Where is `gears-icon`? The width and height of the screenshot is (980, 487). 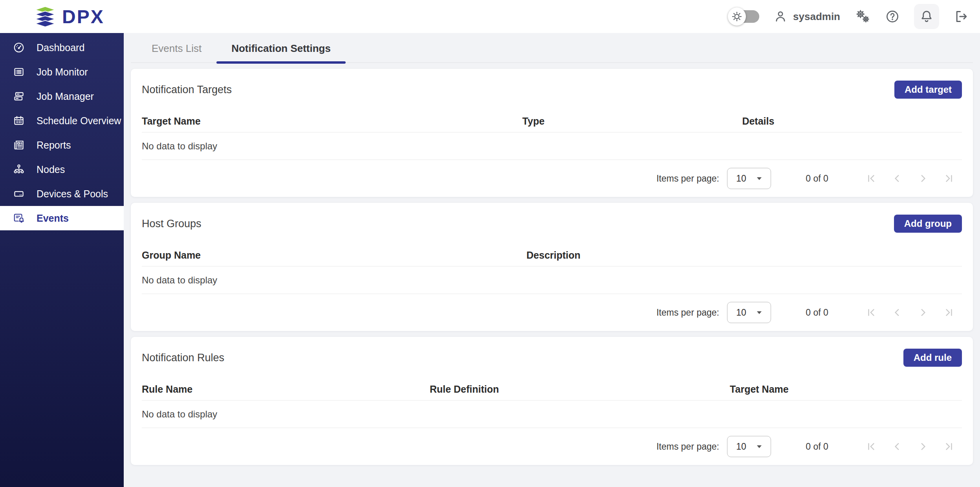 gears-icon is located at coordinates (863, 17).